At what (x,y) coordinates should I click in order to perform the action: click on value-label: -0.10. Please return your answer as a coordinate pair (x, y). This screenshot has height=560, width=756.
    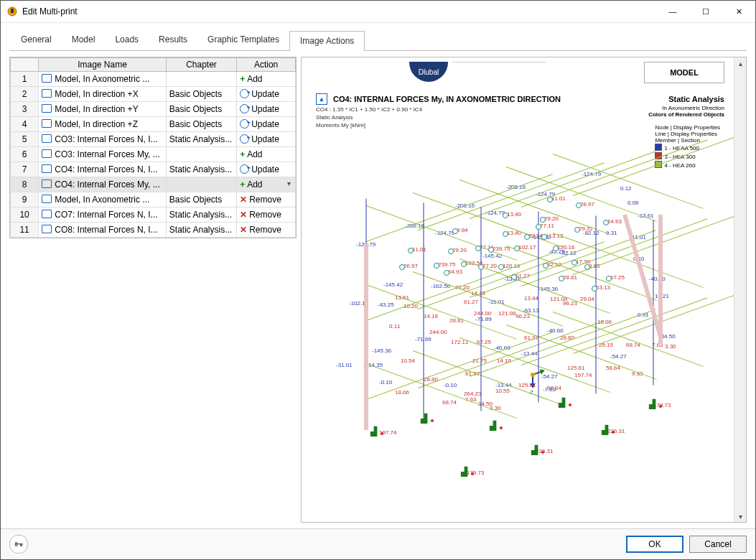
    Looking at the image, I should click on (450, 385).